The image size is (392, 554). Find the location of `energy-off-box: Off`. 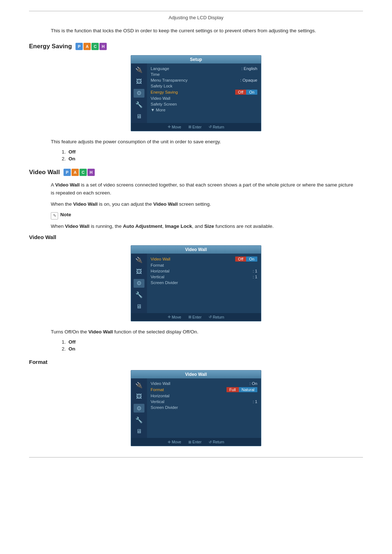

energy-off-box: Off is located at coordinates (241, 92).